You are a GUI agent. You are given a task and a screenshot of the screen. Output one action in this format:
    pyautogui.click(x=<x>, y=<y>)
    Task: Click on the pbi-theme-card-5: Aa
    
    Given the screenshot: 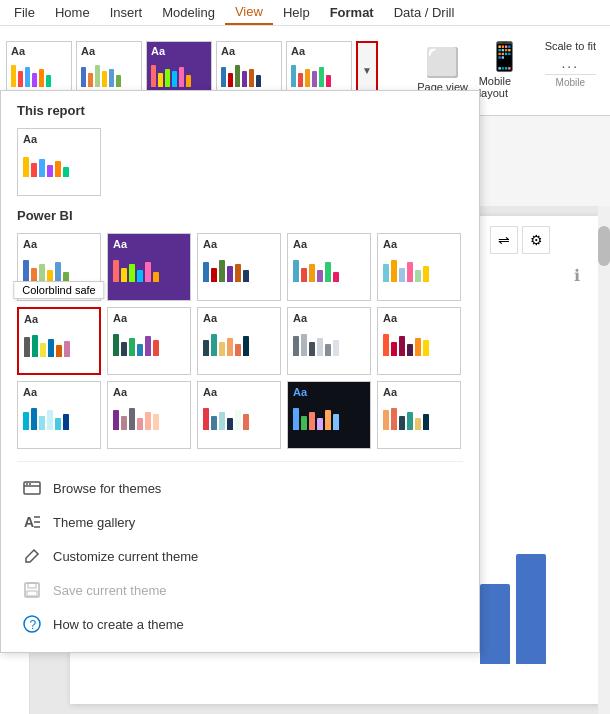 What is the action you would take?
    pyautogui.click(x=419, y=267)
    